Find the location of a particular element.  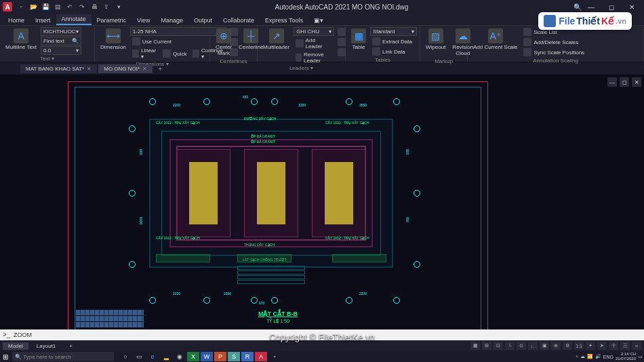

table-button: ▦Table is located at coordinates (359, 39).